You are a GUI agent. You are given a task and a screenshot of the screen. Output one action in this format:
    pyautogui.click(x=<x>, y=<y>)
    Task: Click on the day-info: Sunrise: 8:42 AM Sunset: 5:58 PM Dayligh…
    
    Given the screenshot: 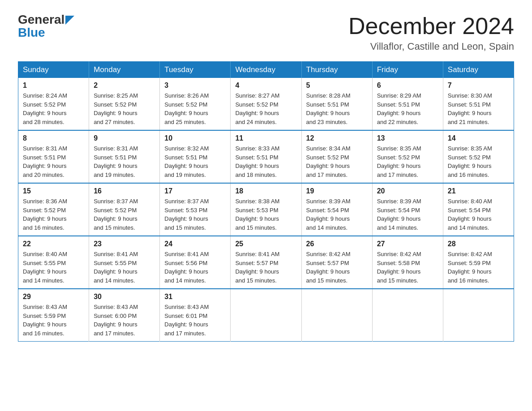 What is the action you would take?
    pyautogui.click(x=408, y=267)
    